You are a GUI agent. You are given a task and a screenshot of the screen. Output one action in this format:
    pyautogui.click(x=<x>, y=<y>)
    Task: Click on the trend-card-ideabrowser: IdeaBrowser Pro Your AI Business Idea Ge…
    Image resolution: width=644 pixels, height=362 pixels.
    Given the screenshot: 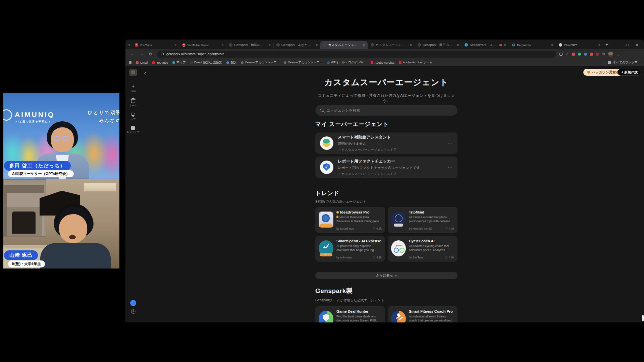 What is the action you would take?
    pyautogui.click(x=350, y=220)
    